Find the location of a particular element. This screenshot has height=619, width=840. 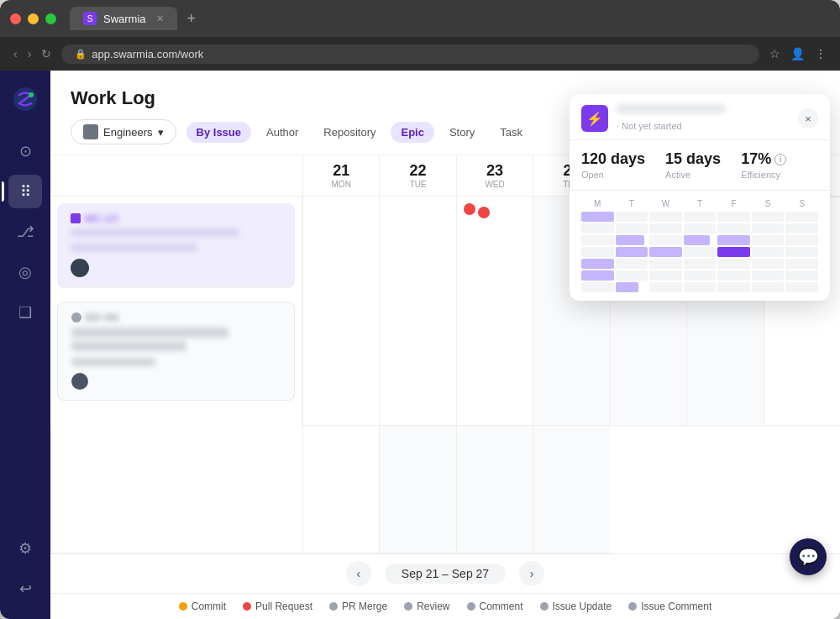

tab-repository: Repository is located at coordinates (349, 133).